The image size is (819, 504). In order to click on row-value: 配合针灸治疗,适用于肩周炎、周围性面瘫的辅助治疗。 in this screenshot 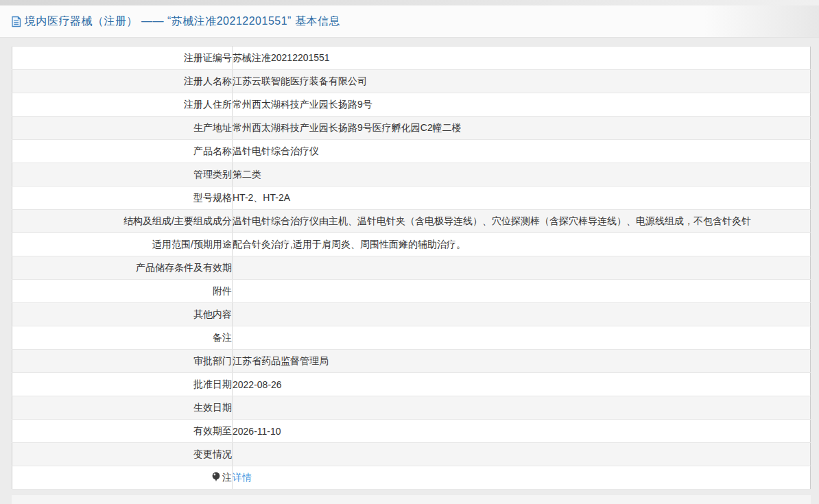, I will do `click(521, 245)`.